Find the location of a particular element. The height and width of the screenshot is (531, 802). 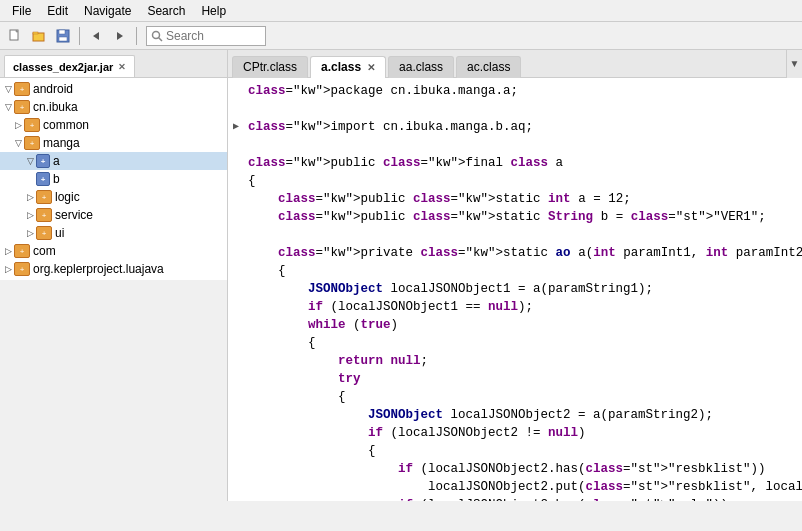

expand-icon-service: ▷ is located at coordinates (30, 215).